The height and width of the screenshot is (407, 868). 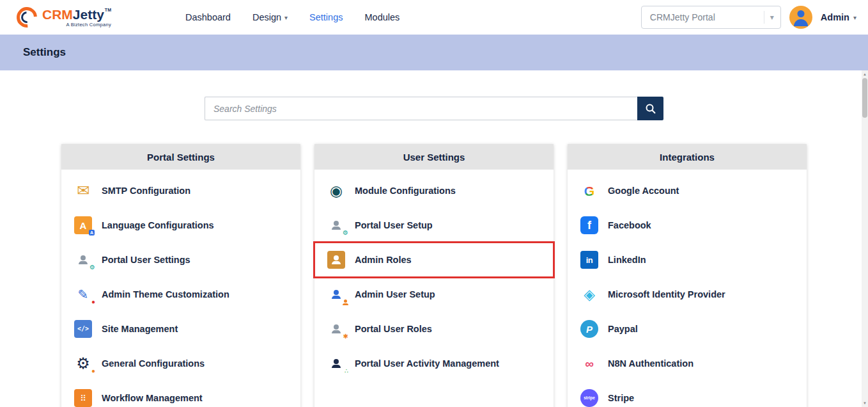 I want to click on settings-item-workflow-management: ⠿Workflow Management, so click(x=181, y=394).